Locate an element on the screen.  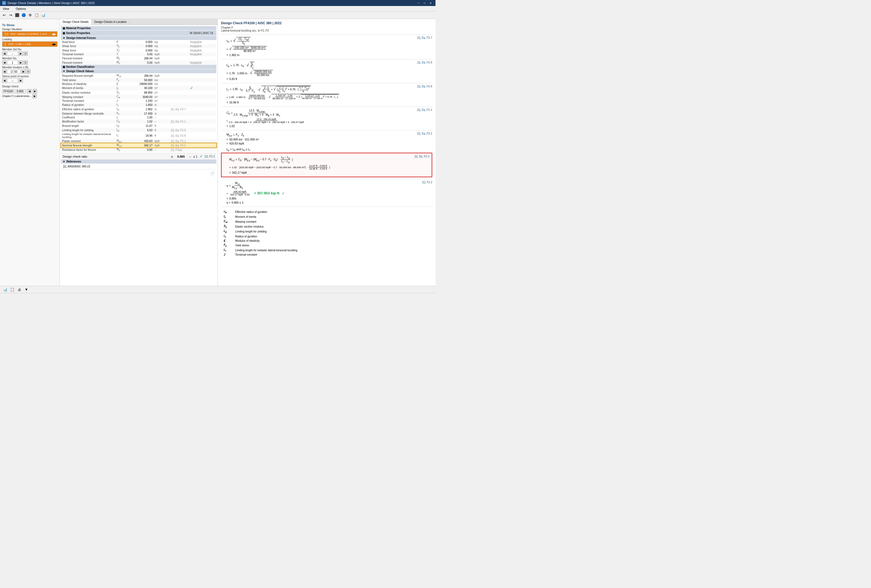
table-row: Effective radius of gyration rts 1.982 i… is located at coordinates (139, 109).